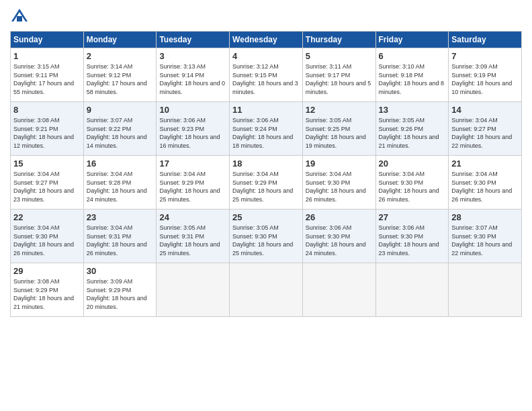 Image resolution: width=532 pixels, height=411 pixels. What do you see at coordinates (193, 218) in the screenshot?
I see `day-number: 24` at bounding box center [193, 218].